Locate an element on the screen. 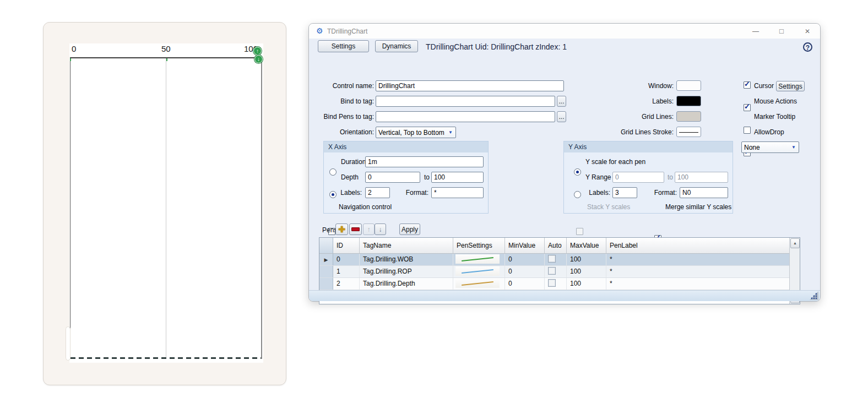 This screenshot has width=868, height=409. cell-tagname: Tag.Drilling.WOB is located at coordinates (406, 260).